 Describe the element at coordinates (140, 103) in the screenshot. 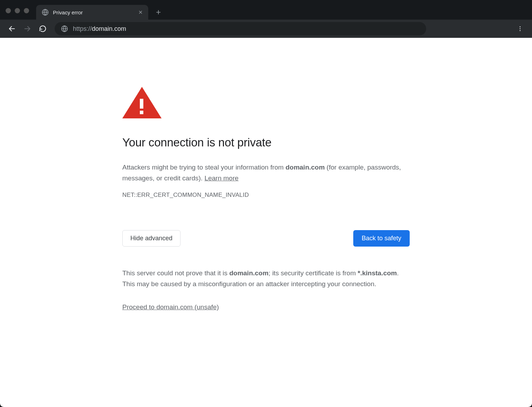

I see `warning-icon` at that location.